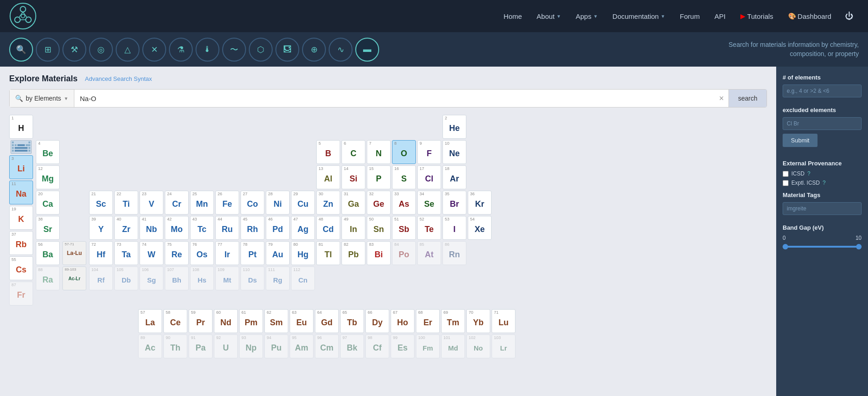 This screenshot has height=396, width=868. What do you see at coordinates (48, 50) in the screenshot?
I see `toolbar-grid-btn: ⊞` at bounding box center [48, 50].